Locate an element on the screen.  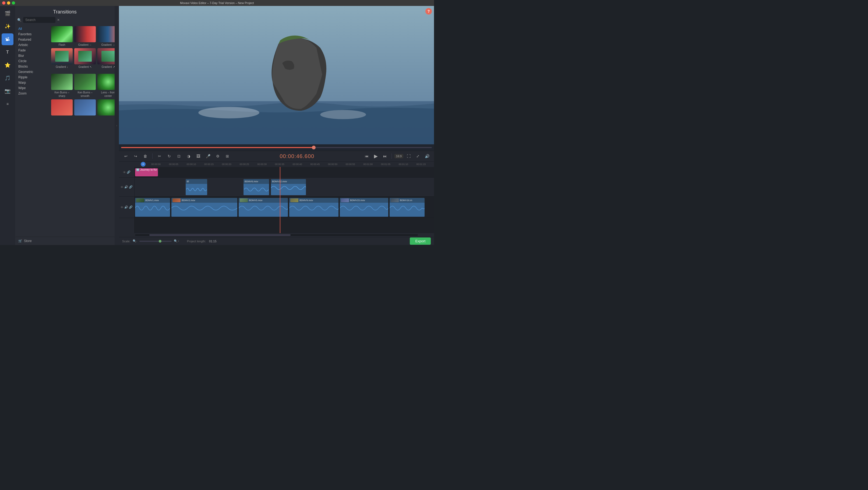
transition-gradient-down: Gradient ↓ is located at coordinates (62, 60).